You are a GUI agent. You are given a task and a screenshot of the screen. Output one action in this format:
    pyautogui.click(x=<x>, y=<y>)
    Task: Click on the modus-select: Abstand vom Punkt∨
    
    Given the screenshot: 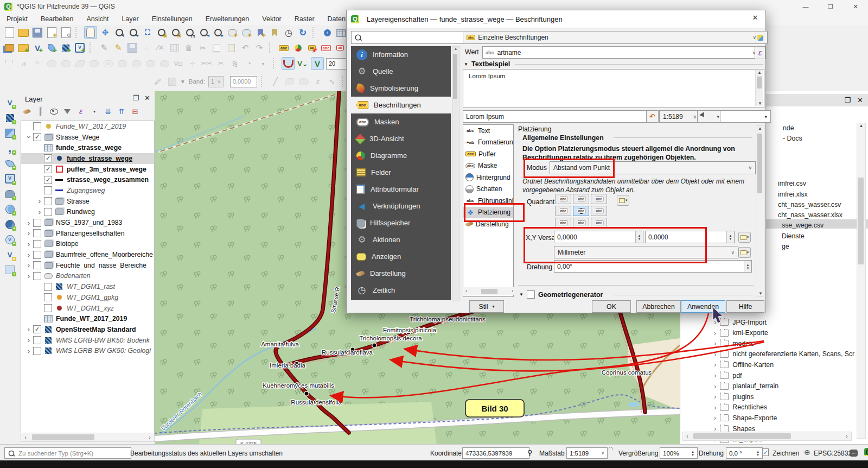 What is the action you would take?
    pyautogui.click(x=653, y=168)
    